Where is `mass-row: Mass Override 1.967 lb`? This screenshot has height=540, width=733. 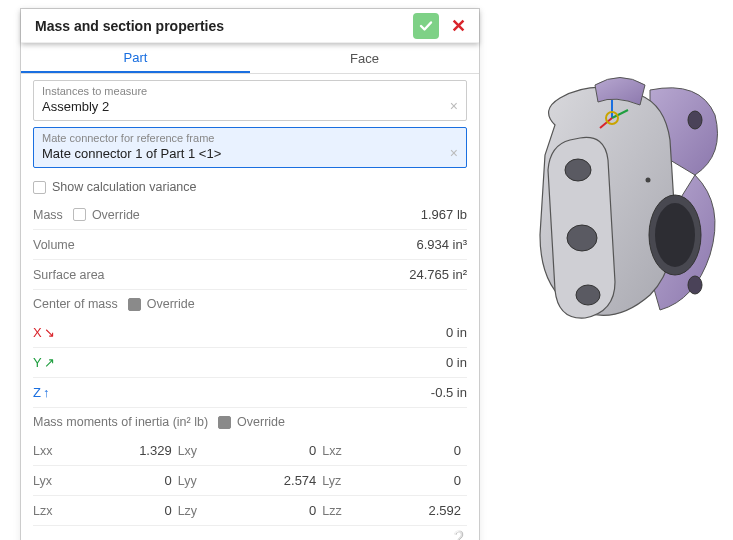 mass-row: Mass Override 1.967 lb is located at coordinates (250, 215).